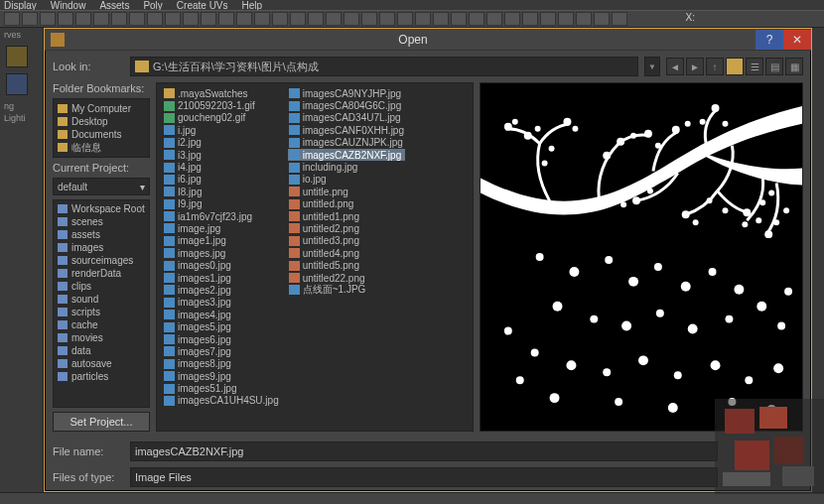 The width and height of the screenshot is (824, 504). What do you see at coordinates (221, 155) in the screenshot?
I see `file-item: i3.jpg` at bounding box center [221, 155].